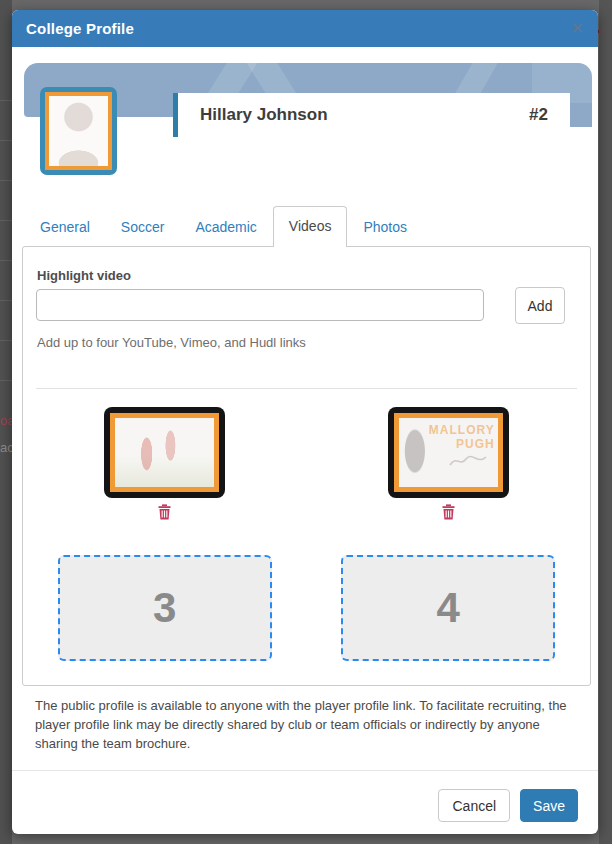  What do you see at coordinates (448, 608) in the screenshot?
I see `empty-video-slot-4: 4` at bounding box center [448, 608].